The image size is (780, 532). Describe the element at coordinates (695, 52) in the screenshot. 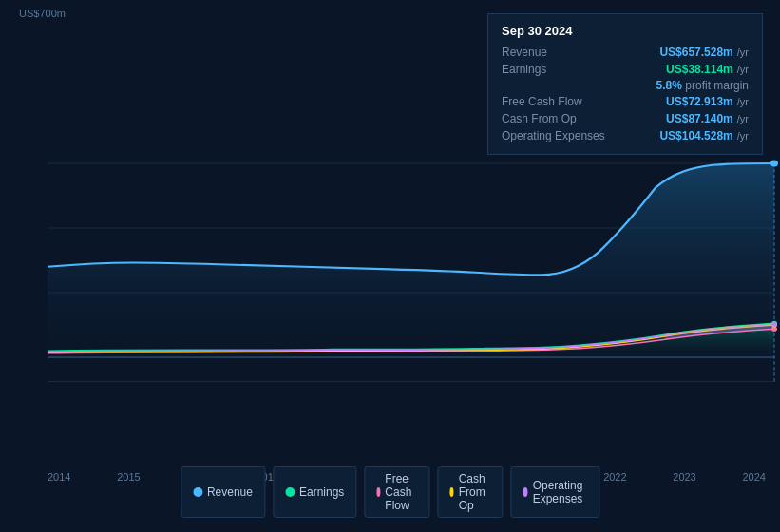

I see `tooltip-revenue-value: US$657.528m` at that location.